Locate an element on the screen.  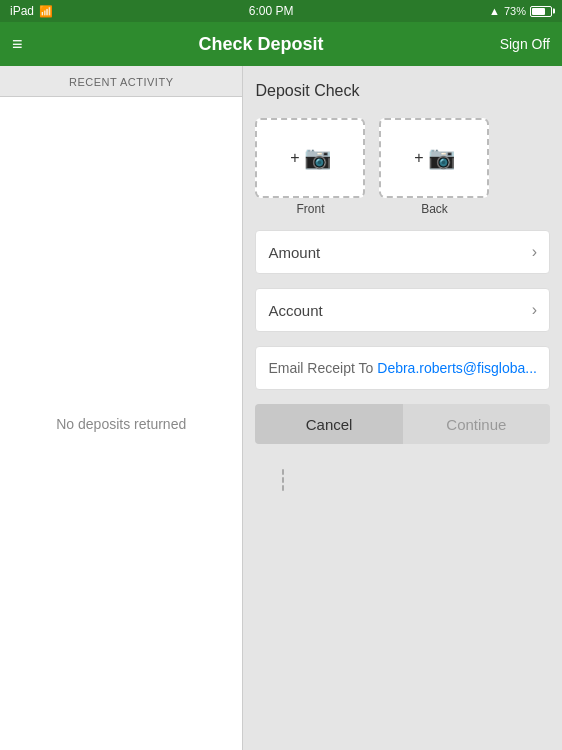
front-photo-button: + 📷 is located at coordinates (310, 158).